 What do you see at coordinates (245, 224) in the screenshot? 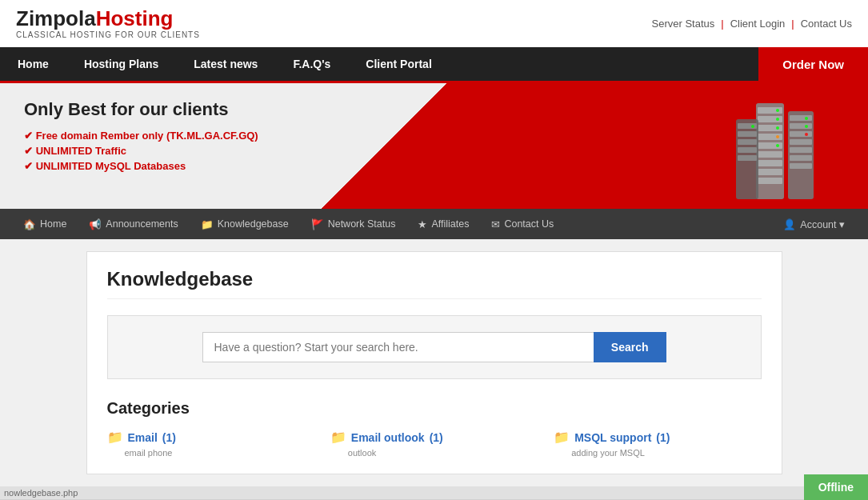
I see `subnav-knowledgebase: 📁 Knowledgebase` at bounding box center [245, 224].